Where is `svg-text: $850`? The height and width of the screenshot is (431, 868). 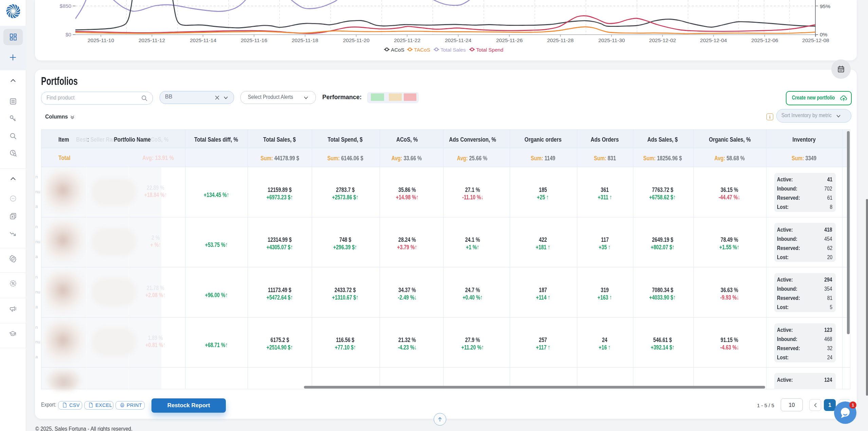
svg-text: $850 is located at coordinates (66, 6).